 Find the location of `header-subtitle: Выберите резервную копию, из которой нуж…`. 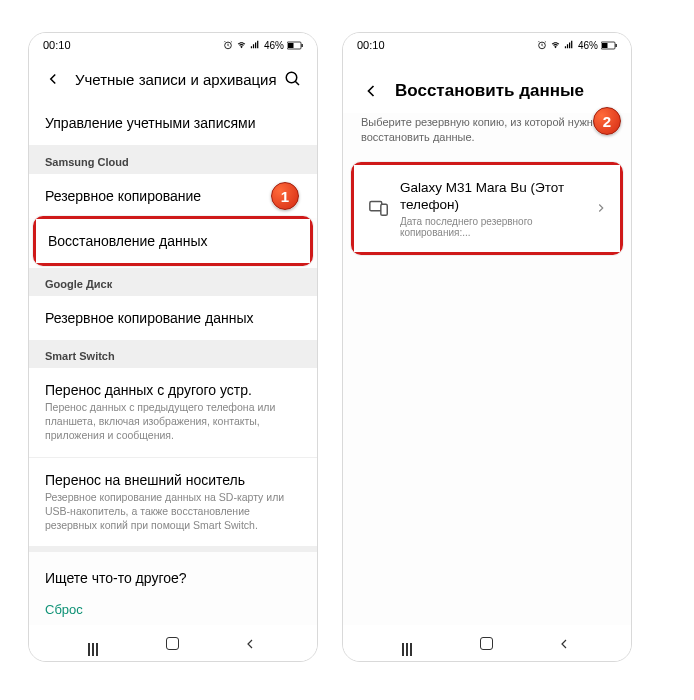

header-subtitle: Выберите резервную копию, из которой нуж… is located at coordinates (487, 136).